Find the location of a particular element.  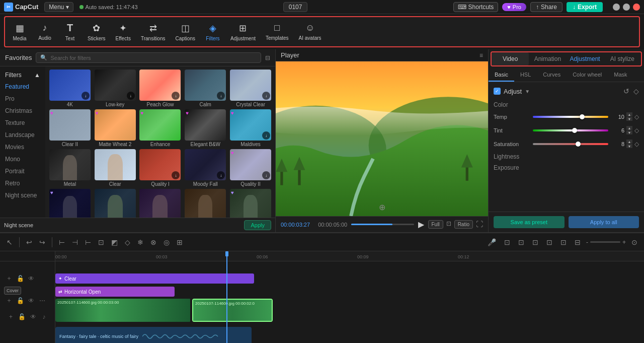

clear-effect-track: ✦ Clear is located at coordinates (155, 279).